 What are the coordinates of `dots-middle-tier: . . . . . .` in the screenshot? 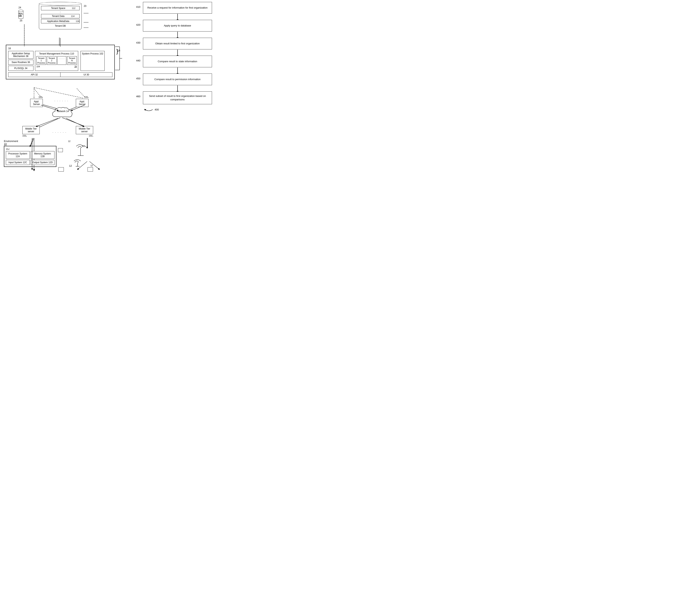 It's located at (60, 132).